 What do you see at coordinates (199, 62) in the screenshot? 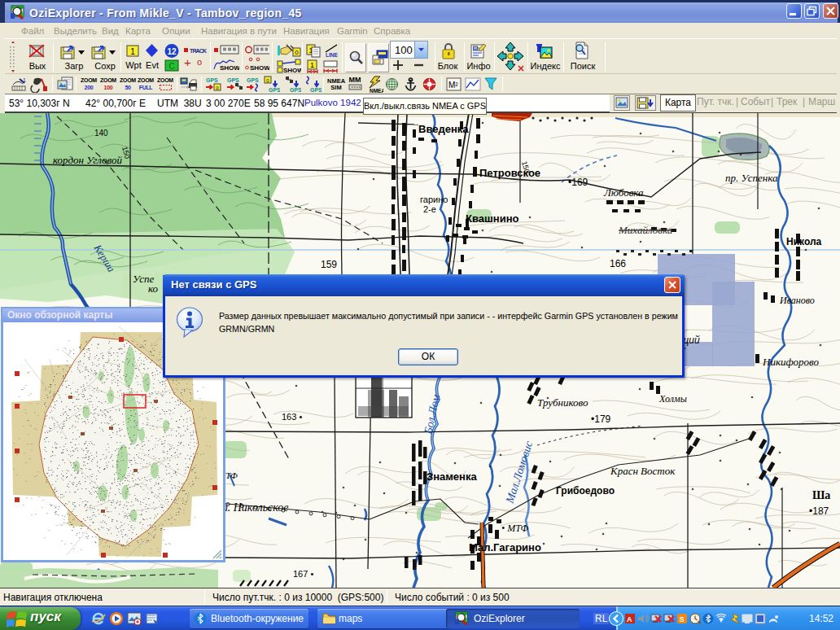
I see `svg-text: o` at bounding box center [199, 62].